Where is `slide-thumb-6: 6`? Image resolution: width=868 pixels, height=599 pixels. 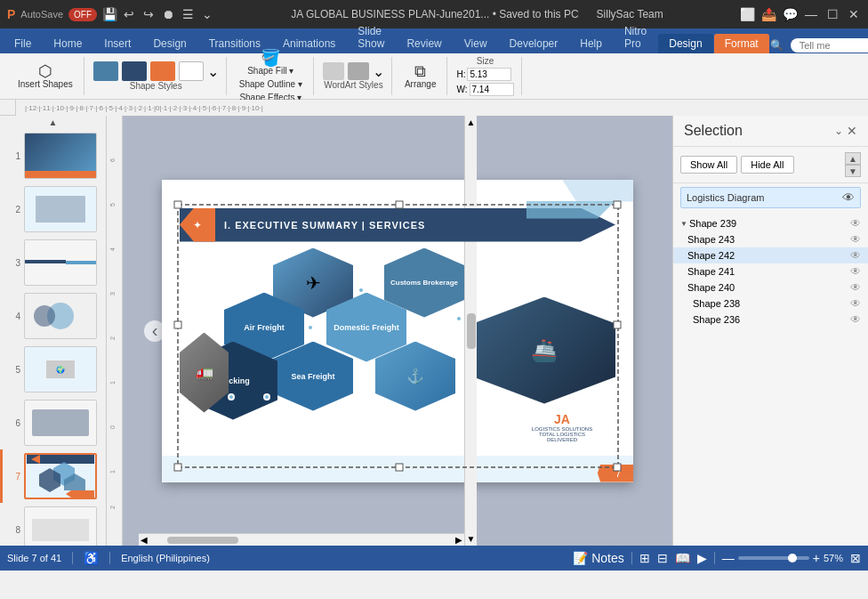
slide-thumb-6: 6 is located at coordinates (53, 423).